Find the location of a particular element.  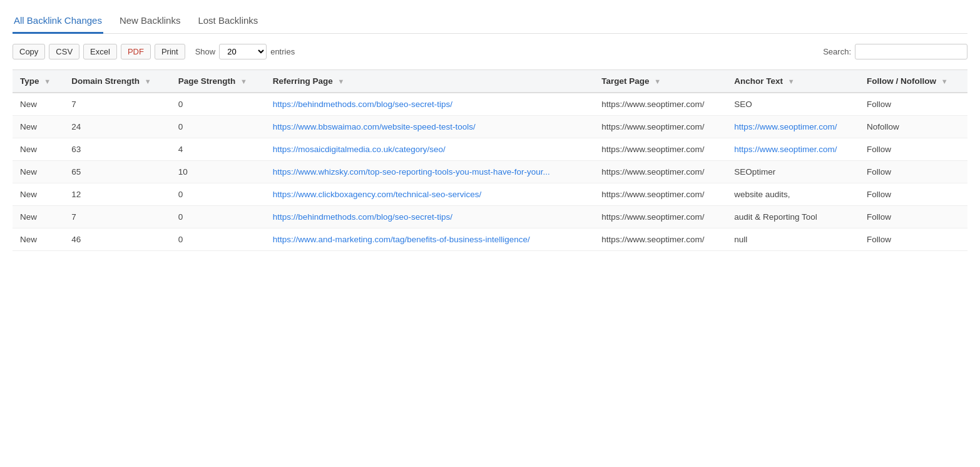

col-anchor-text: Anchor Text ▼ is located at coordinates (793, 81).